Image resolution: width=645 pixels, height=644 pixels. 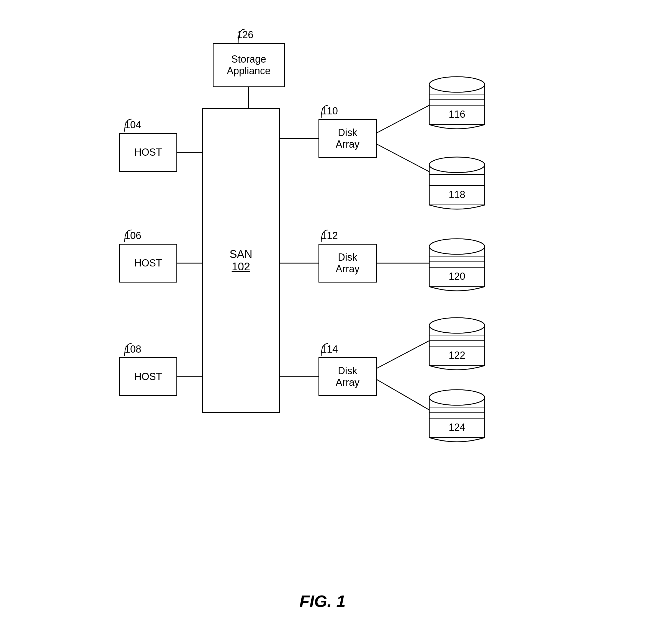 I want to click on svg-text: 116, so click(x=457, y=114).